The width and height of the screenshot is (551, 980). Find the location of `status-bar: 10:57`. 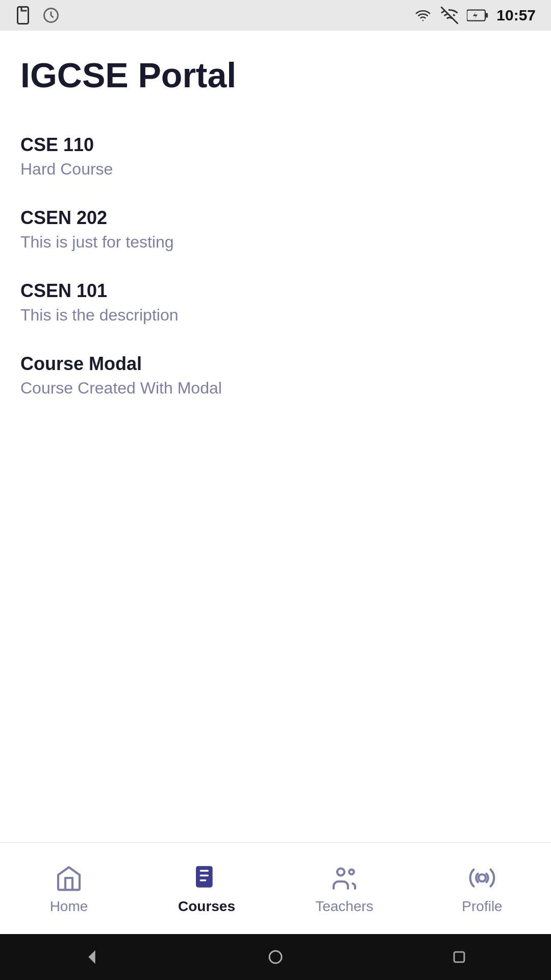

status-bar: 10:57 is located at coordinates (276, 15).